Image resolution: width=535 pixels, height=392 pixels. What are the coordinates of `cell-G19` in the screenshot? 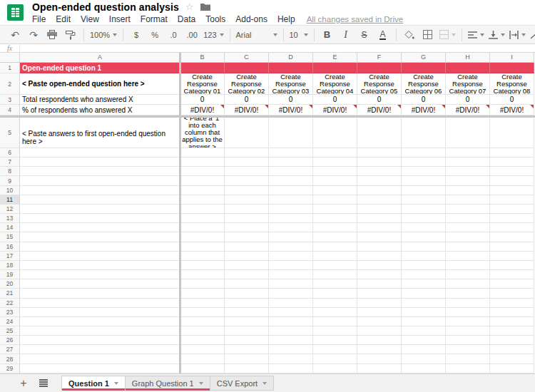 It's located at (424, 275).